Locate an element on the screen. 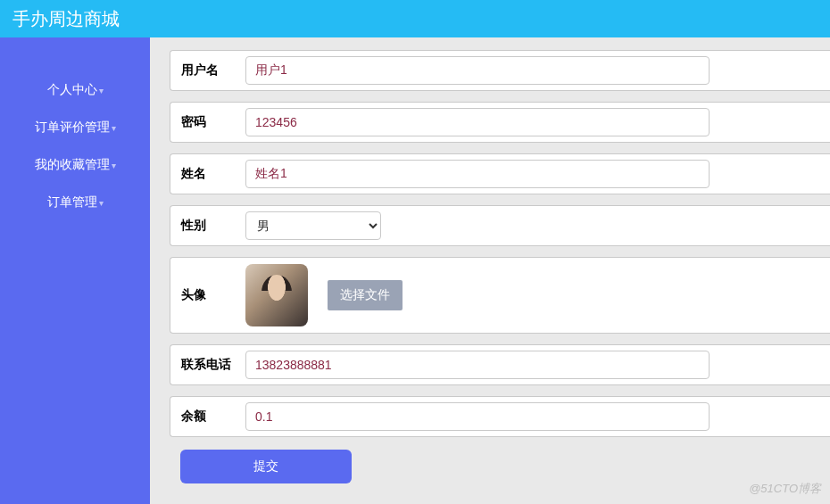 The width and height of the screenshot is (830, 504). site-title: 手办周边商城 is located at coordinates (66, 19).